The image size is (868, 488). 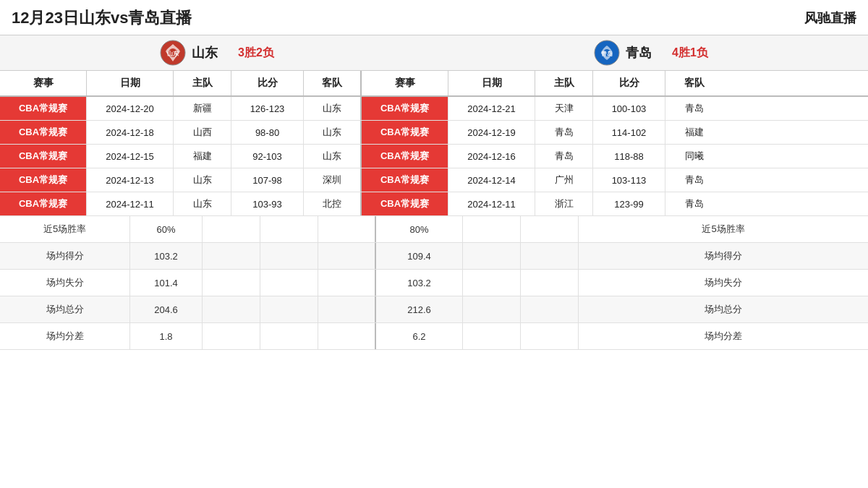 What do you see at coordinates (694, 132) in the screenshot?
I see `qd-away-1: 福建` at bounding box center [694, 132].